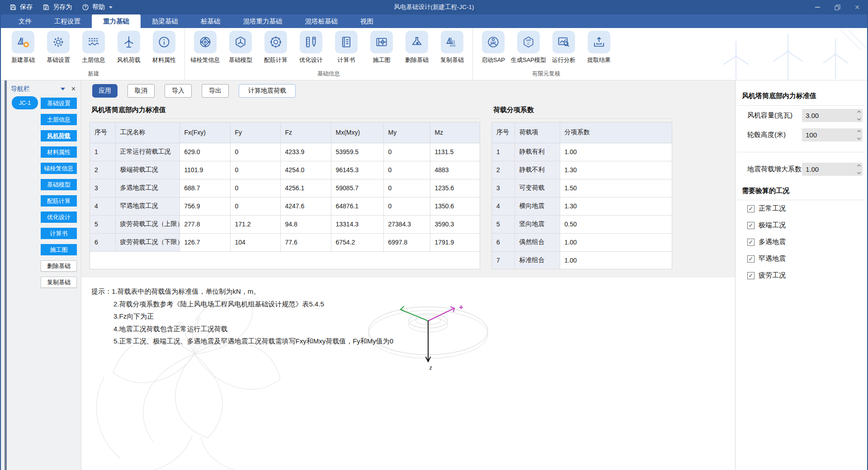  What do you see at coordinates (97, 7) in the screenshot?
I see `menu-item: 帮助` at bounding box center [97, 7].